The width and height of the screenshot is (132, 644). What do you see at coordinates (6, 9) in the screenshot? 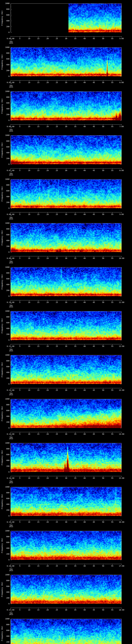
I see `y-tick-label: 800` at bounding box center [6, 9].